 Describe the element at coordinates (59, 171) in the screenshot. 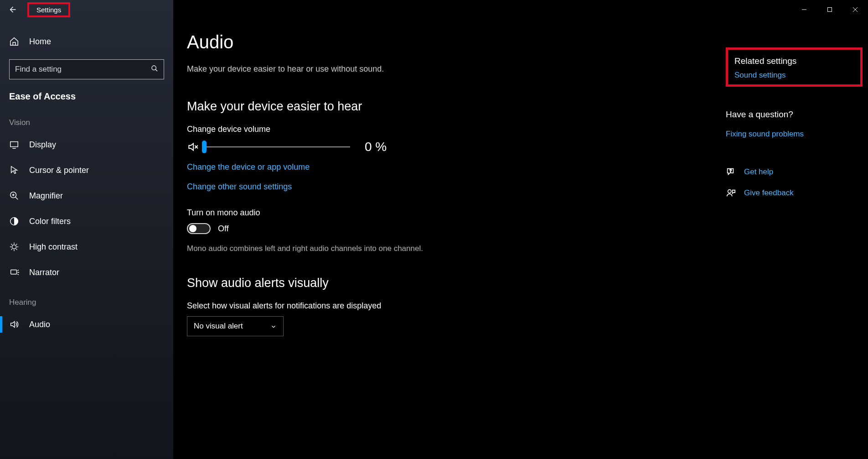

I see `sidebar-item-label: Cursor & pointer` at that location.